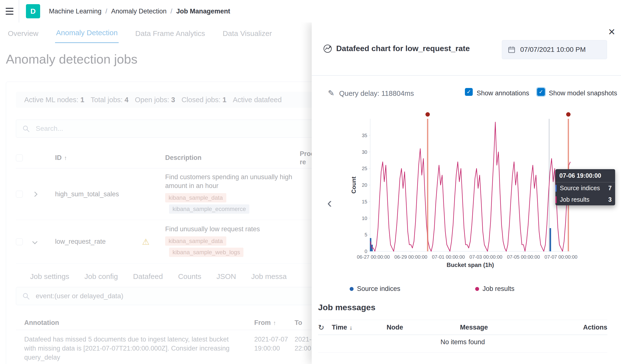 This screenshot has width=621, height=364. Describe the element at coordinates (365, 135) in the screenshot. I see `svg-text: 35` at that location.